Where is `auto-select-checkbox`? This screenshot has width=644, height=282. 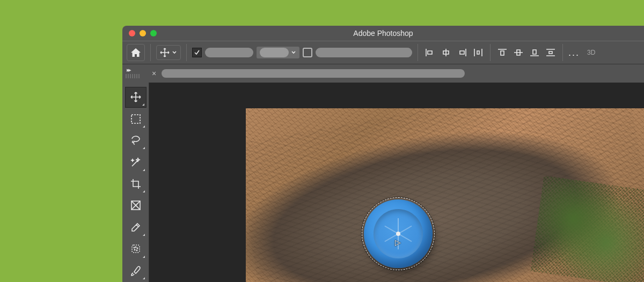 auto-select-checkbox is located at coordinates (197, 53).